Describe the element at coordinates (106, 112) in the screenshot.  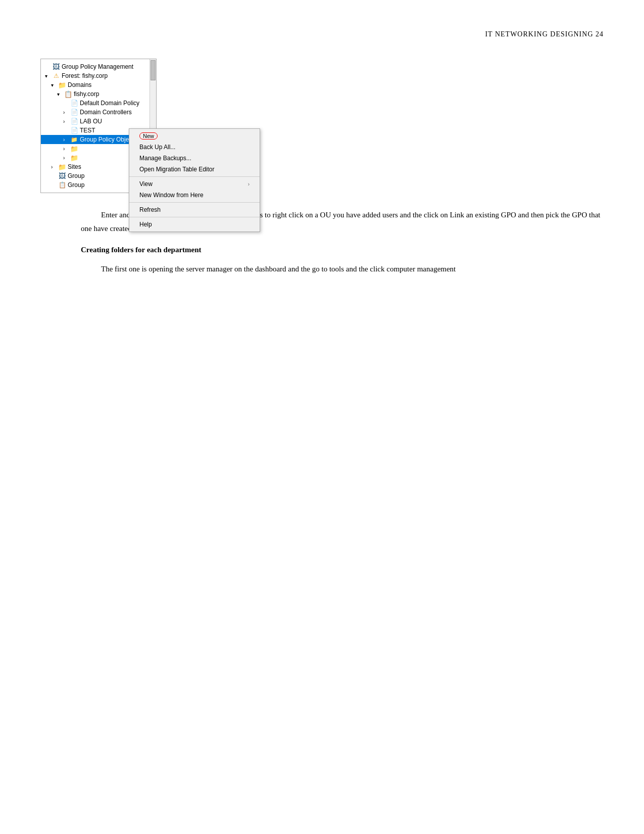
I see `tree-label: Domain Controllers` at that location.